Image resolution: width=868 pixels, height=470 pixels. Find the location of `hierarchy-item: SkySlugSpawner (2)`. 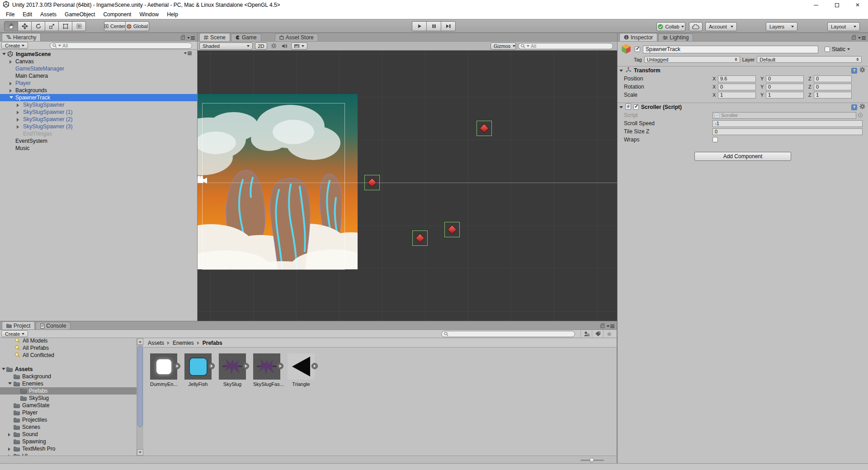

hierarchy-item: SkySlugSpawner (2) is located at coordinates (99, 119).